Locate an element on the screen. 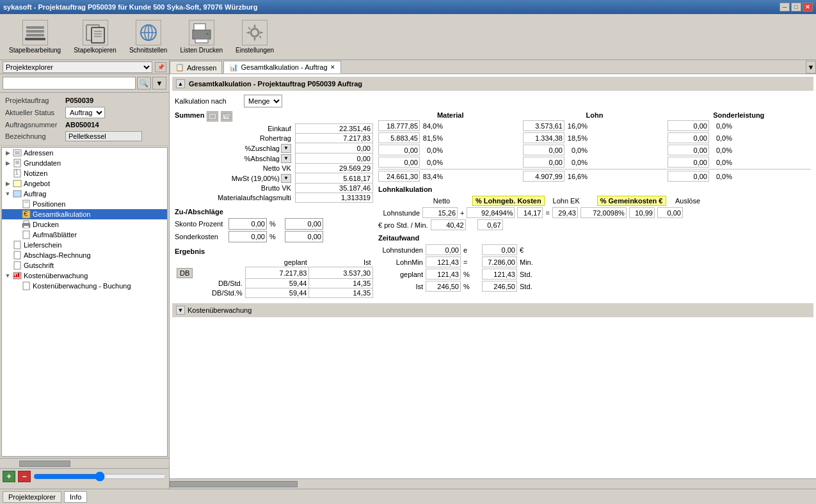  status-tab-info: Info is located at coordinates (76, 497).